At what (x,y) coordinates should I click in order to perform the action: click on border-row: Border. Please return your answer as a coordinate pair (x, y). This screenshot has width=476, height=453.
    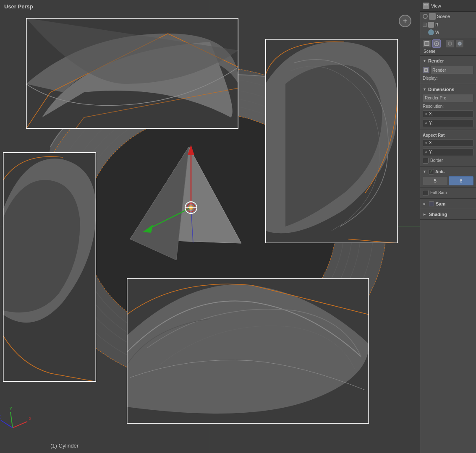
    Looking at the image, I should click on (448, 161).